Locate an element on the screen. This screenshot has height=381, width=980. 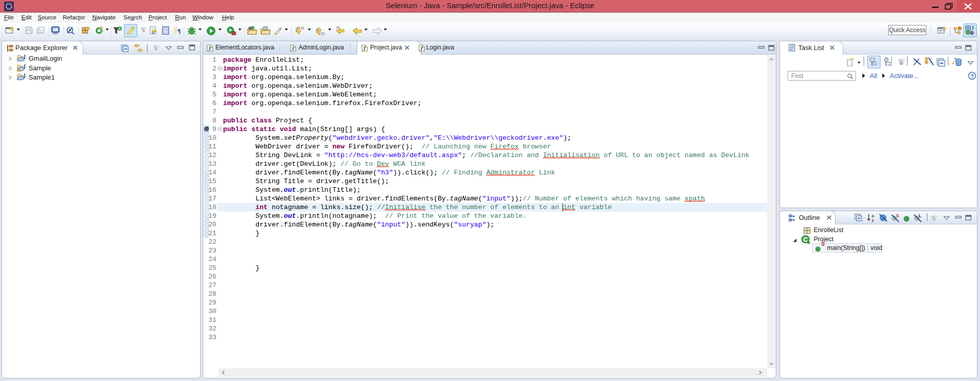
svg-text: z is located at coordinates (873, 220).